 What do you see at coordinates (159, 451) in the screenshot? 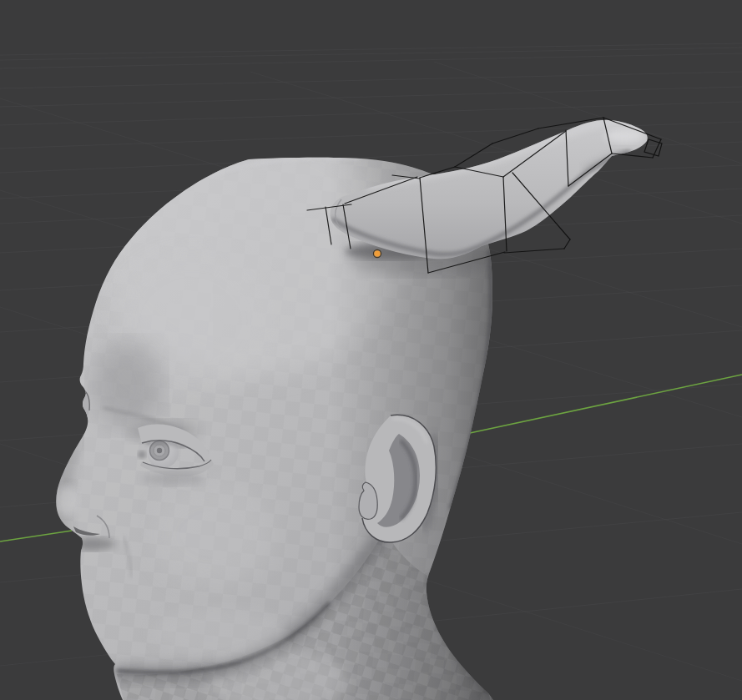
I see `pupil` at bounding box center [159, 451].